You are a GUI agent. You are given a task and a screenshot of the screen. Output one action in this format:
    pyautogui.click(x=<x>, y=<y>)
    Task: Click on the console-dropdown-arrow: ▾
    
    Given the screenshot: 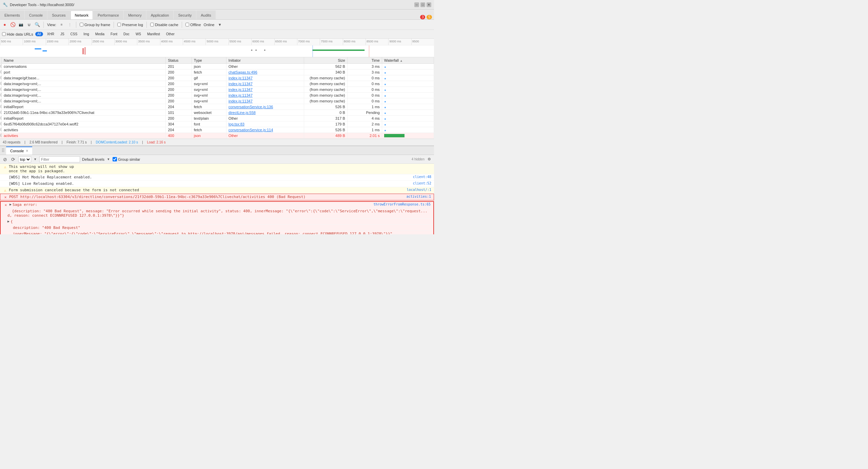 What is the action you would take?
    pyautogui.click(x=35, y=159)
    